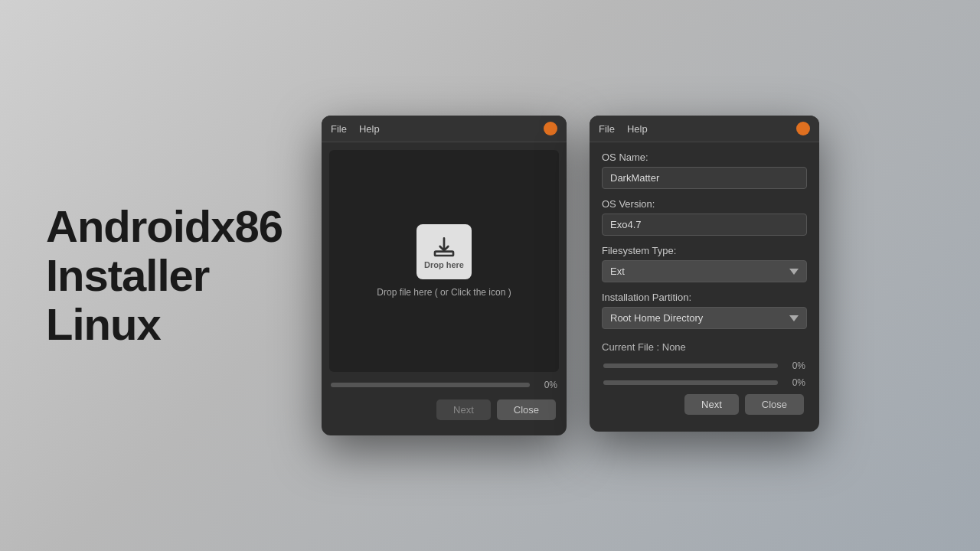 This screenshot has height=551, width=980. I want to click on title-line1: Androidx86, so click(164, 227).